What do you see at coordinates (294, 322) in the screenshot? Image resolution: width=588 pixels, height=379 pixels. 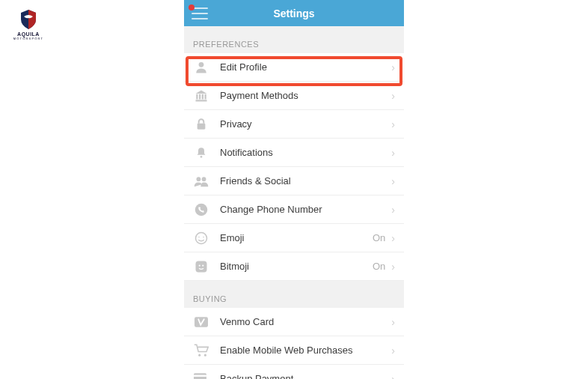 I see `row-venmo-card: Venmo Card ›` at bounding box center [294, 322].